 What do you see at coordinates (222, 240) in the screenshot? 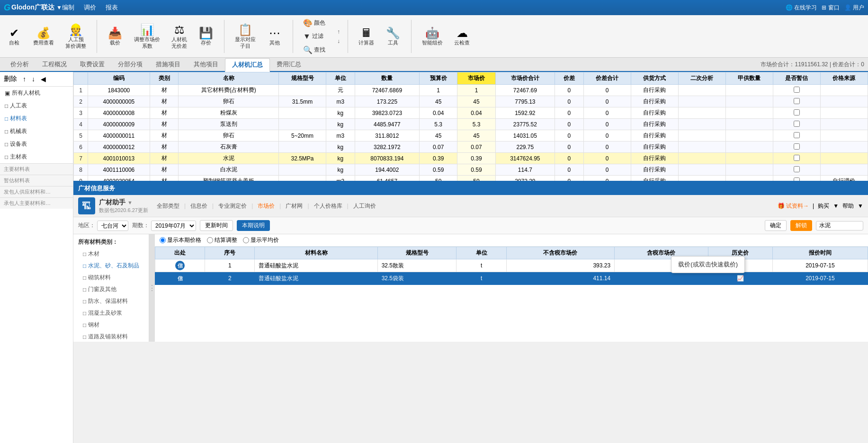
I see `radio-settlement: 结算调整` at bounding box center [222, 240].